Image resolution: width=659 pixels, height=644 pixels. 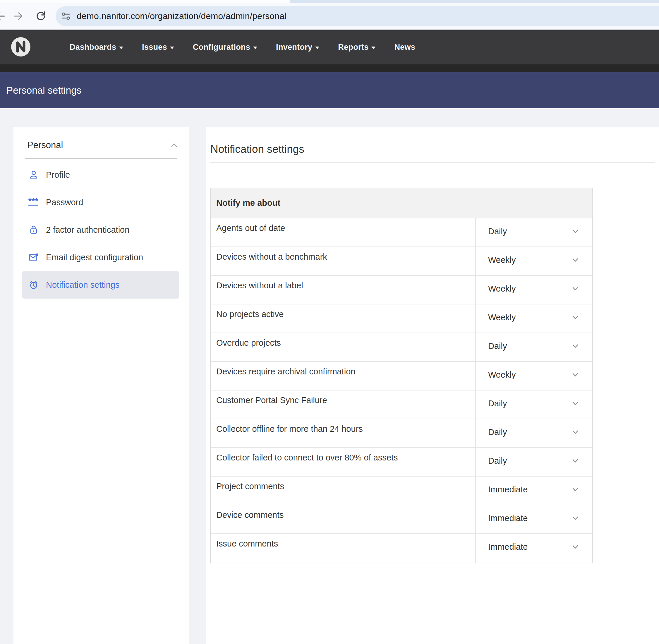 I want to click on mail-icon, so click(x=34, y=257).